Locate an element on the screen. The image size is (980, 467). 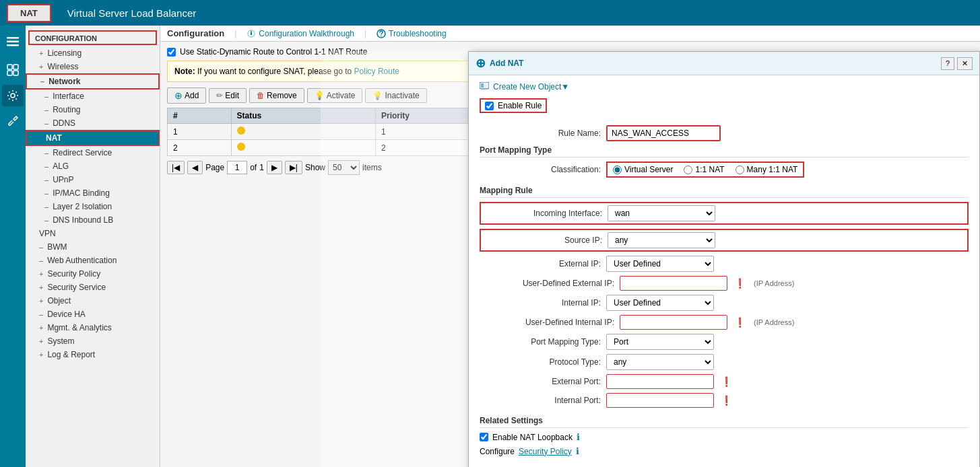
user-def-internal-ip-input is located at coordinates (674, 322).